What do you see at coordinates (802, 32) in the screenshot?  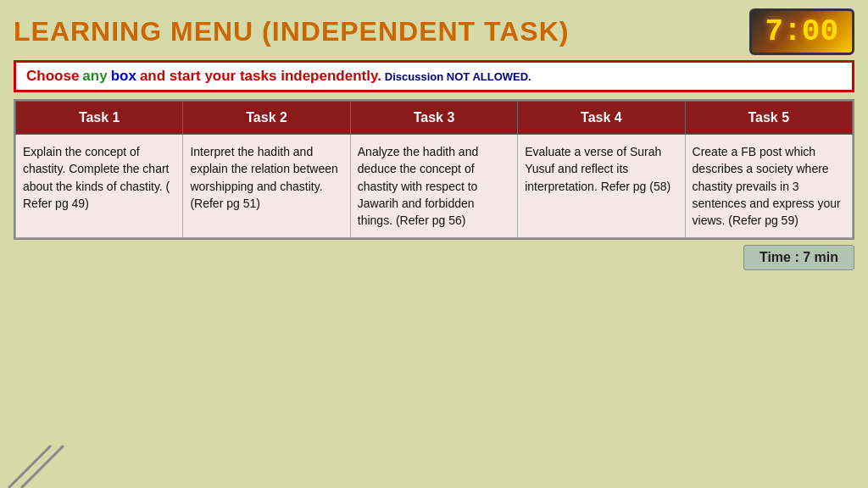 I see `timer-display: 7:00` at bounding box center [802, 32].